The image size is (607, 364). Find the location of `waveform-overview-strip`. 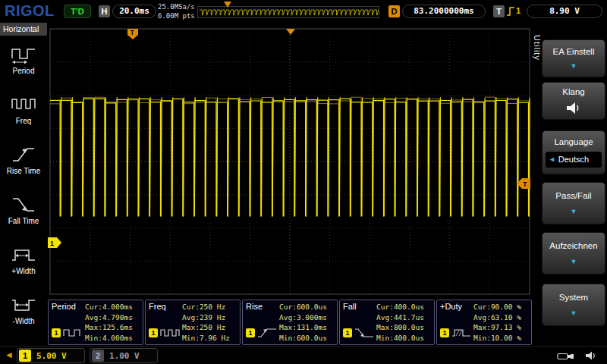

waveform-overview-strip is located at coordinates (288, 12).